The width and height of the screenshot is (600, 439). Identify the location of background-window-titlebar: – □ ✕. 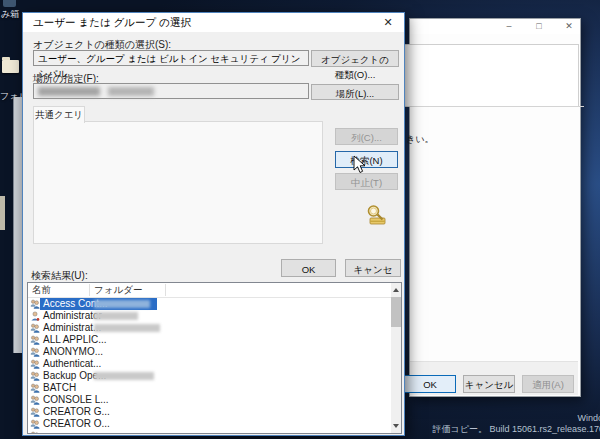
(495, 26).